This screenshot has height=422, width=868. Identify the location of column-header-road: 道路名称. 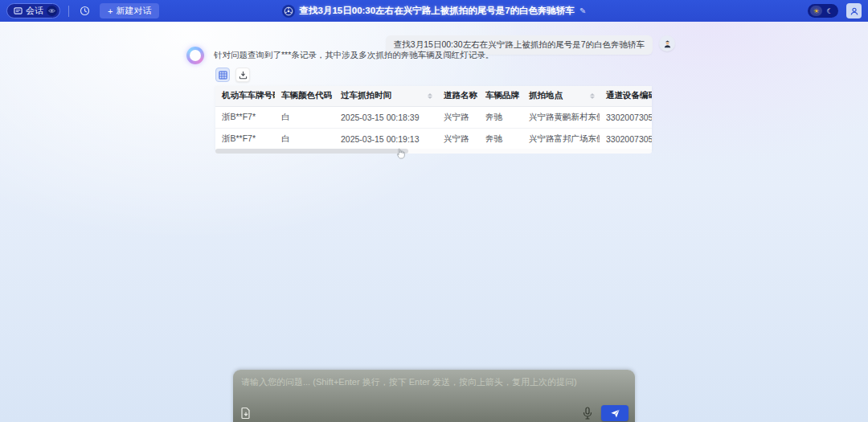
(458, 96).